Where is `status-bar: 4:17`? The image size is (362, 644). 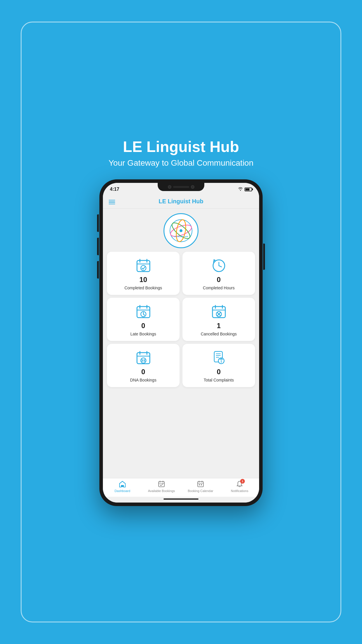
status-bar: 4:17 is located at coordinates (181, 189).